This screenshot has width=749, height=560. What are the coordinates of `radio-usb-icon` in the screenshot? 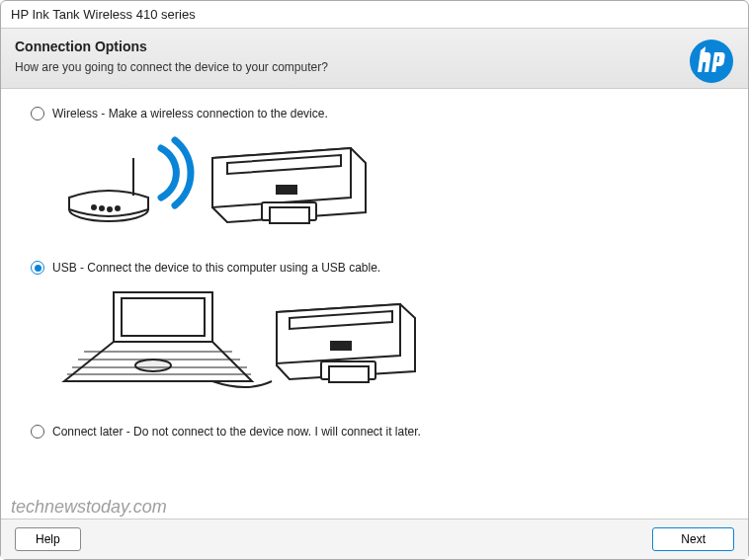 It's located at (38, 268).